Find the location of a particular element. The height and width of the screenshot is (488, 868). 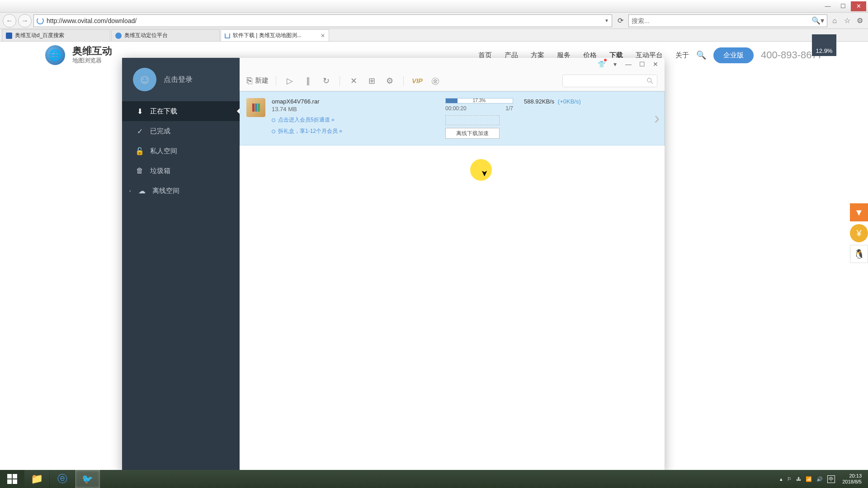

site-subtitle: 地图浏览器 is located at coordinates (92, 61).